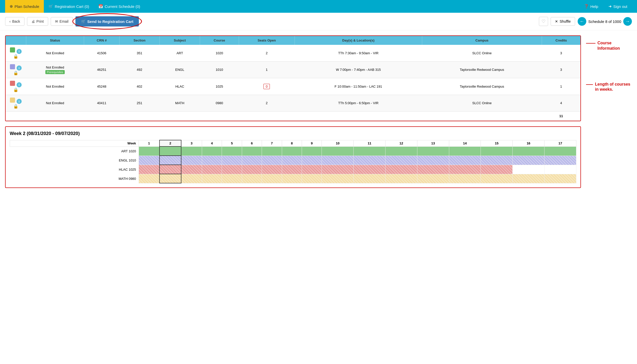 This screenshot has height=364, width=637. Describe the element at coordinates (16, 40) in the screenshot. I see `col-color` at that location.